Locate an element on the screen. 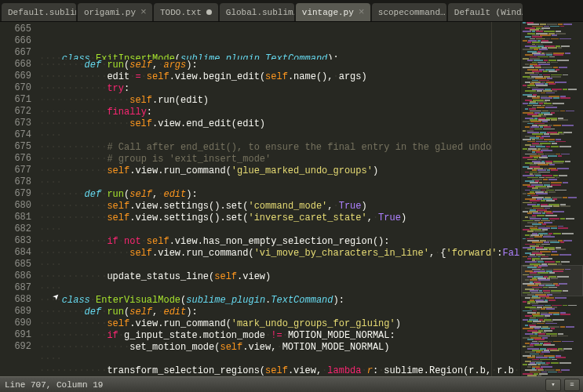 The image size is (583, 392). line-number: 688 is located at coordinates (16, 299).